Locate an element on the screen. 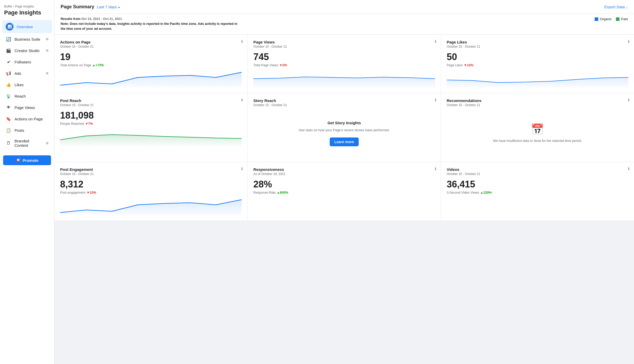 This screenshot has height=364, width=634. sidebar-item-reach: 📡 Reach is located at coordinates (27, 96).